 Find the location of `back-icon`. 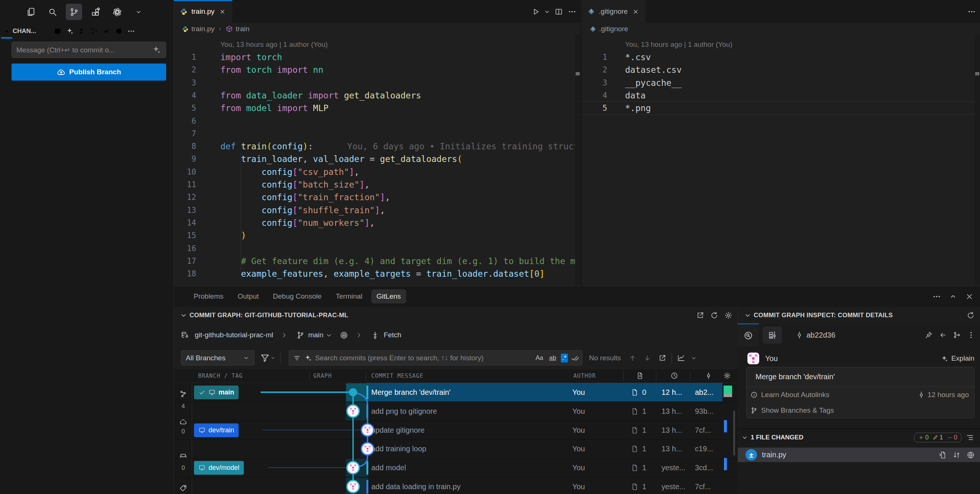

back-icon is located at coordinates (943, 335).